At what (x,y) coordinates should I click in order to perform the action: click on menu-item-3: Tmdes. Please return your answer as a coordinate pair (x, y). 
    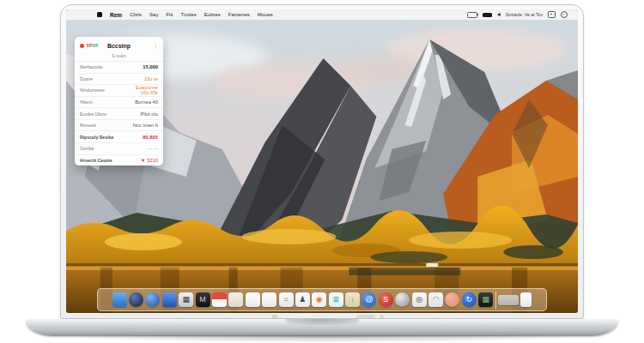
    Looking at the image, I should click on (188, 15).